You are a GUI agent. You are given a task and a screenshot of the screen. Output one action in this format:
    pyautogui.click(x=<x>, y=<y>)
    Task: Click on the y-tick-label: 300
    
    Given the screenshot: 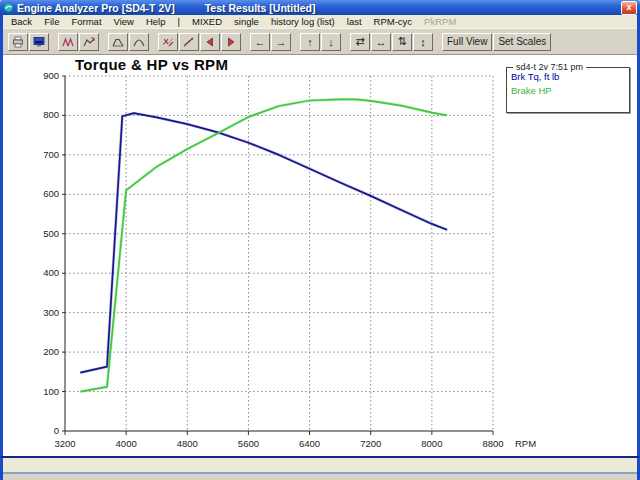 What is the action you would take?
    pyautogui.click(x=51, y=312)
    